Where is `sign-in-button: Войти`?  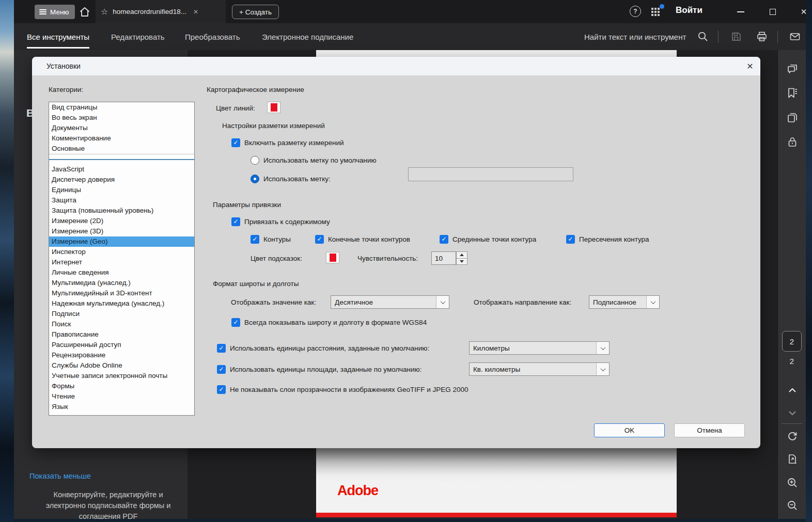
sign-in-button: Войти is located at coordinates (689, 10).